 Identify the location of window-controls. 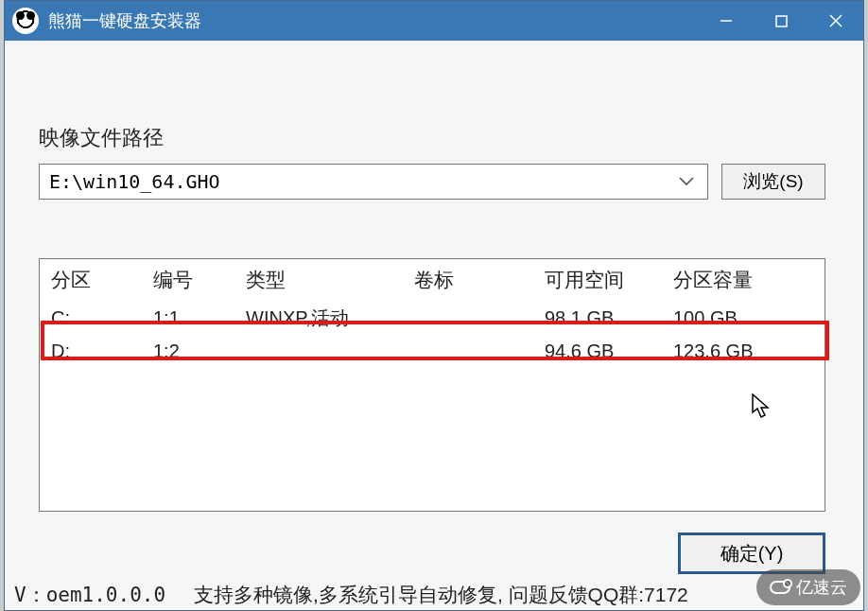
(781, 21).